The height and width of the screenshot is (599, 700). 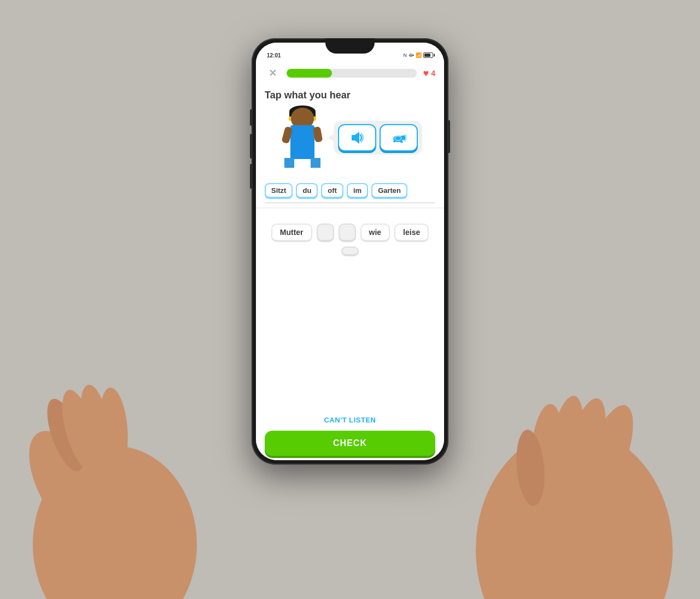 I want to click on turtle-speaker-icon, so click(x=399, y=138).